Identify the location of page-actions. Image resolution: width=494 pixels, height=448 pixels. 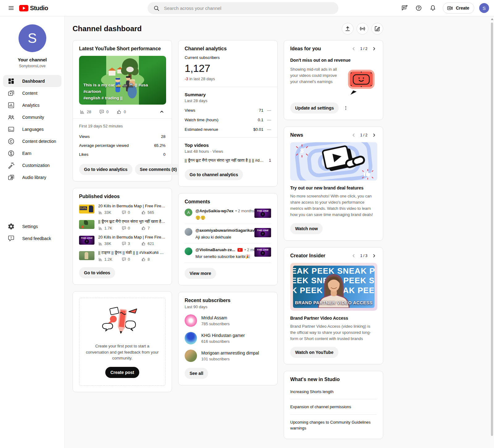
(362, 29).